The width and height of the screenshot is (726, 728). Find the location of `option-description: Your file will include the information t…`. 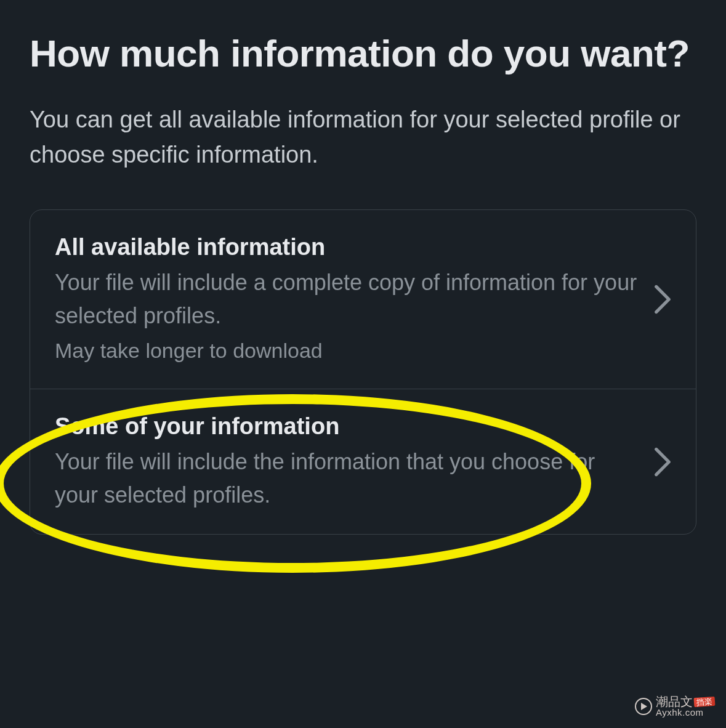

option-description: Your file will include the information t… is located at coordinates (349, 479).